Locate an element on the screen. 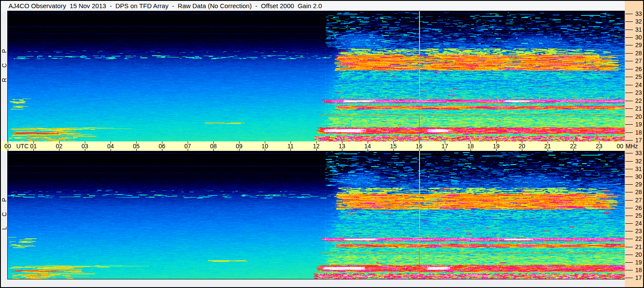  freq-label-1-30: 30 is located at coordinates (637, 177).